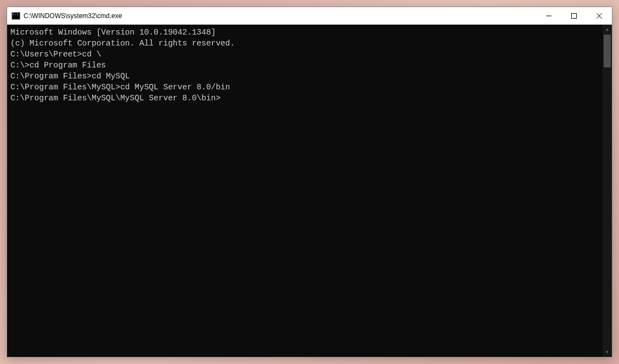  Describe the element at coordinates (305, 76) in the screenshot. I see `terminal-line: C:\Program Files>cd MySQL` at that location.